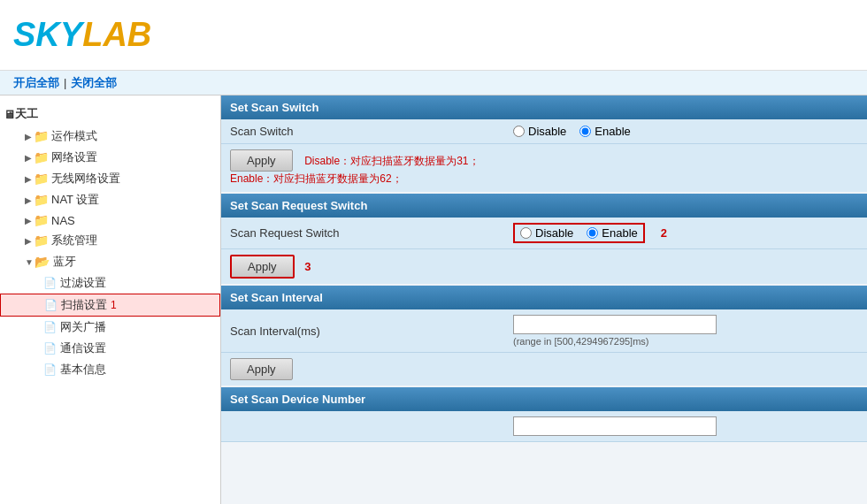 Image resolution: width=867 pixels, height=504 pixels. Describe the element at coordinates (110, 114) in the screenshot. I see `sidebar-root: 🖥 天工` at that location.